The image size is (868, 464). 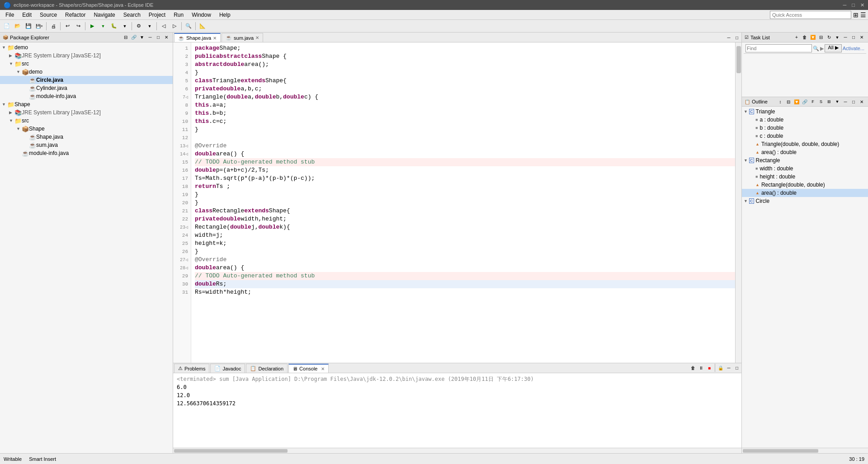 What do you see at coordinates (854, 48) in the screenshot?
I see `task-activate-btn: Activate...` at bounding box center [854, 48].